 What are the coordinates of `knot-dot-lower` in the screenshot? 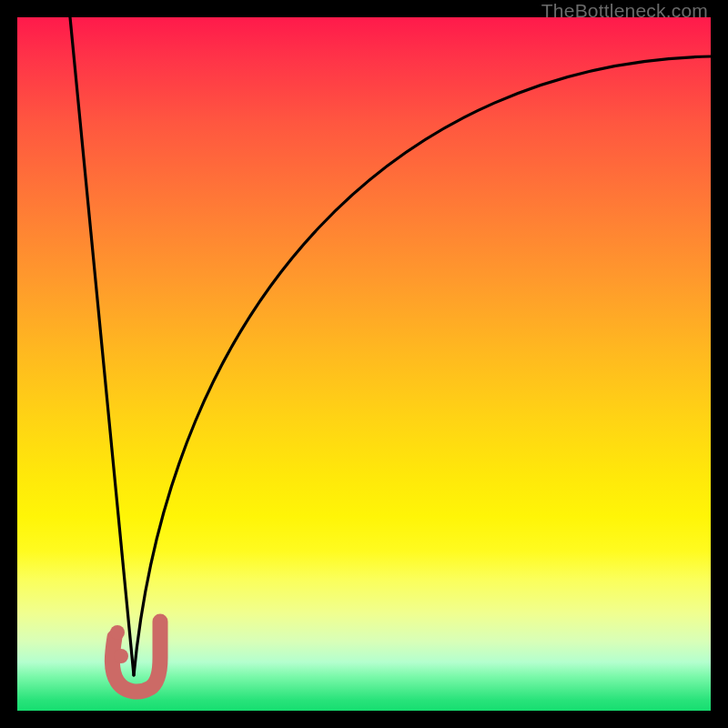 It's located at (121, 656).